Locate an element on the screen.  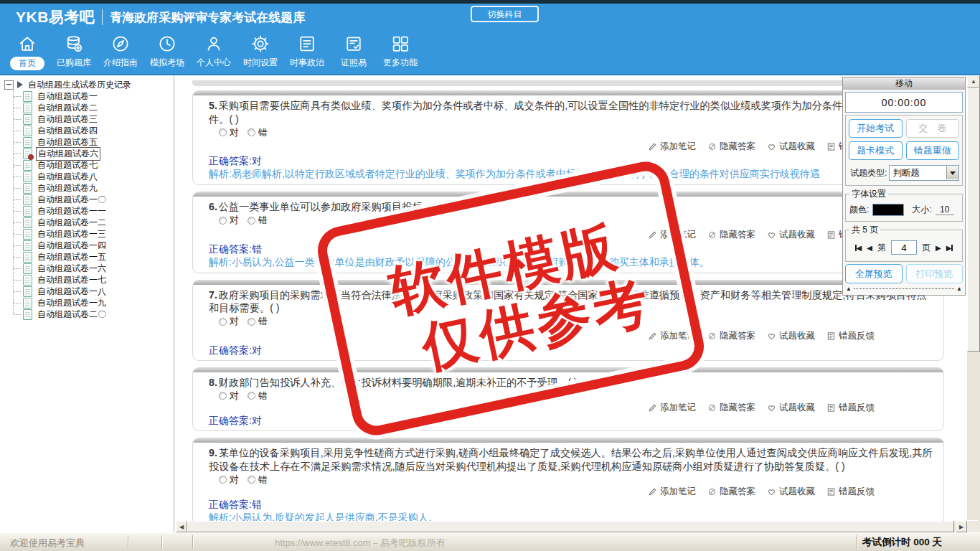
panel-drag-handle: 移动 is located at coordinates (904, 83).